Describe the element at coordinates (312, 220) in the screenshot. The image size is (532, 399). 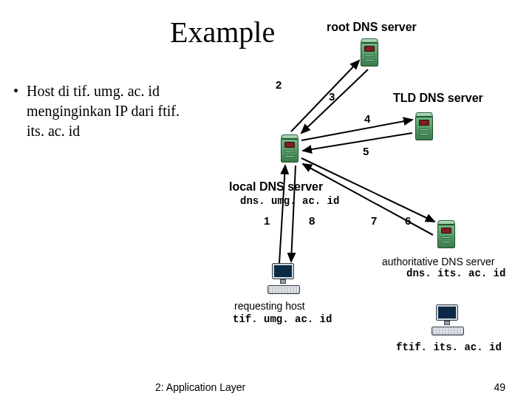
I see `step-8: 8` at that location.